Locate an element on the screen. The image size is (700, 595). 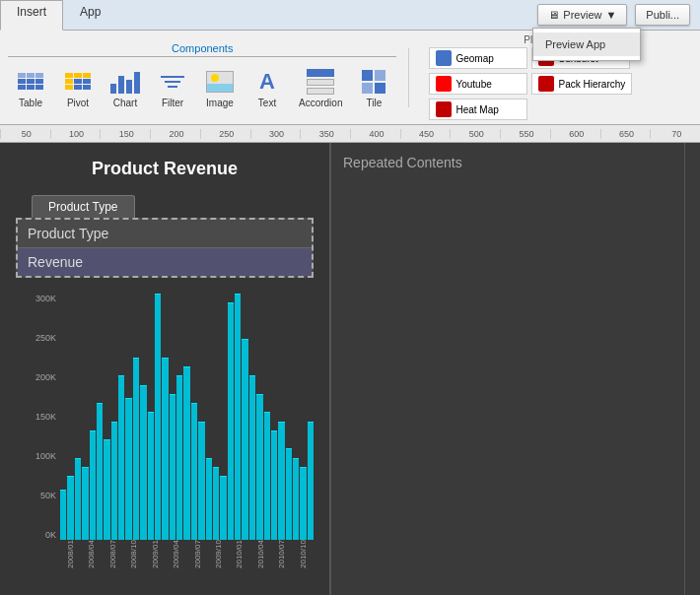
x-label: 2010/04 is located at coordinates (260, 555).